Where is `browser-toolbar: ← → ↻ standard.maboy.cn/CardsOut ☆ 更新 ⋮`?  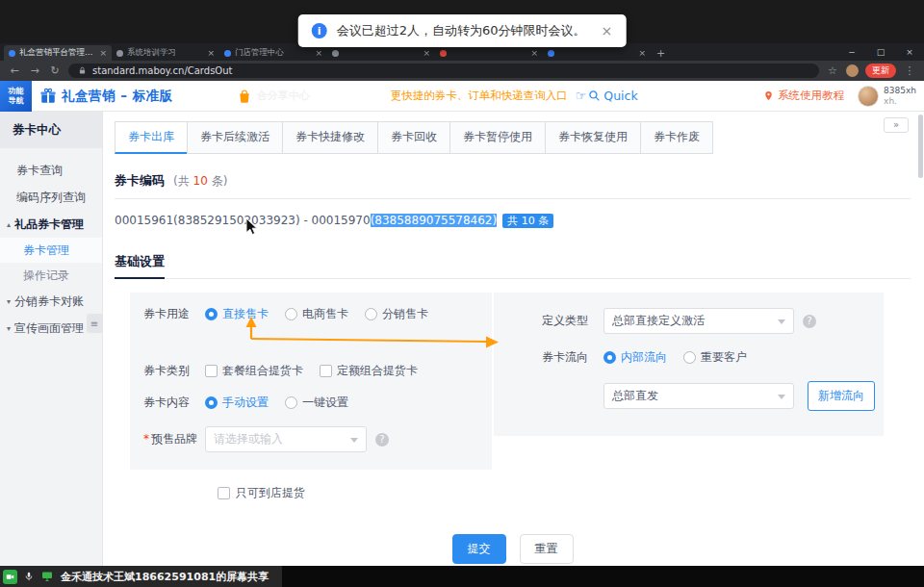
browser-toolbar: ← → ↻ standard.maboy.cn/CardsOut ☆ 更新 ⋮ is located at coordinates (462, 71).